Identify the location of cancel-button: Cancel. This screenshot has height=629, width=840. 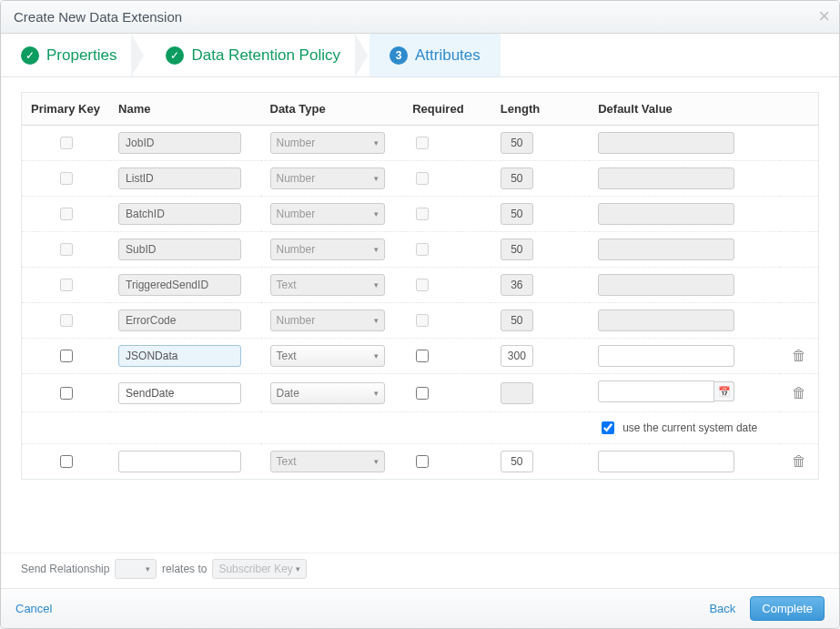
(34, 608).